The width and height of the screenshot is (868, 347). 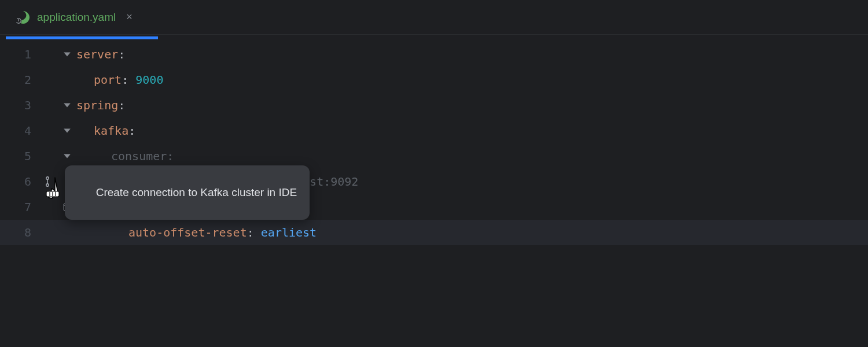 I want to click on close-tab-icon: ×, so click(x=127, y=17).